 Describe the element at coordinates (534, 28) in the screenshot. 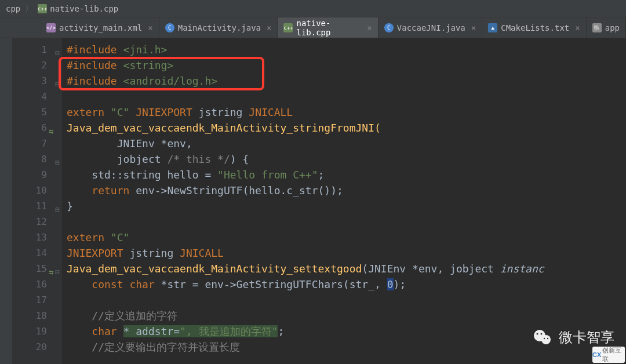

I see `tab-cmakelists: ▲ CMakeLists.txt ×` at that location.